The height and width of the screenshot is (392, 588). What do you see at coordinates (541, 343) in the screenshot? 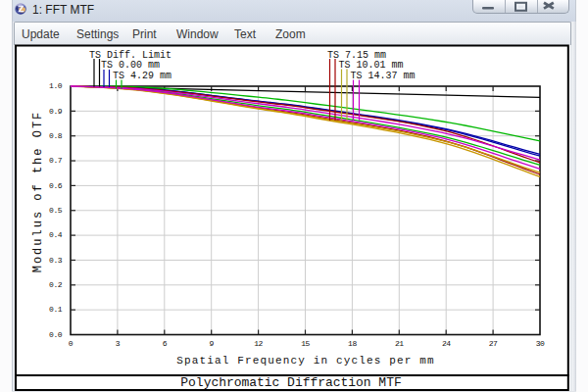
I see `svg-text: 30` at bounding box center [541, 343].